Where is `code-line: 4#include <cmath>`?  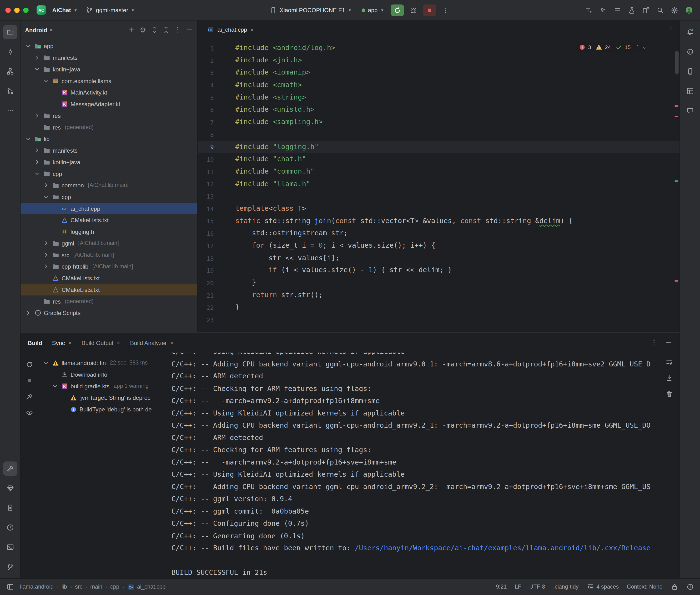 code-line: 4#include <cmath> is located at coordinates (439, 85).